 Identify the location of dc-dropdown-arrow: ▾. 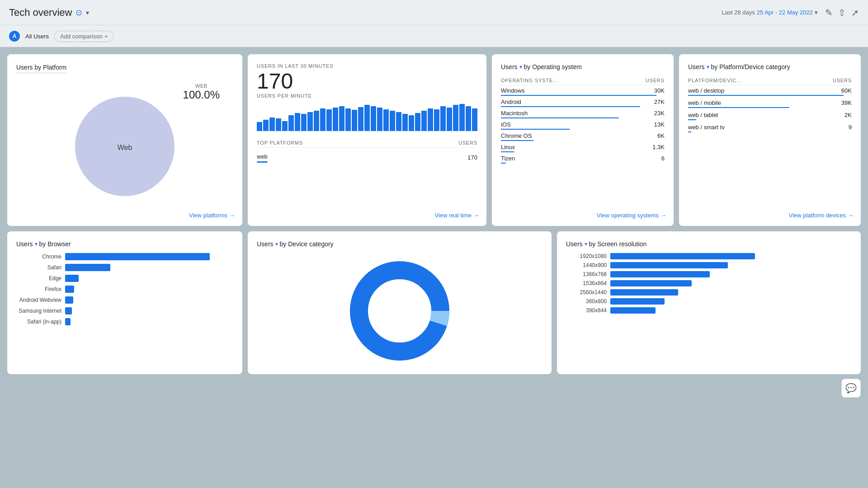
(277, 244).